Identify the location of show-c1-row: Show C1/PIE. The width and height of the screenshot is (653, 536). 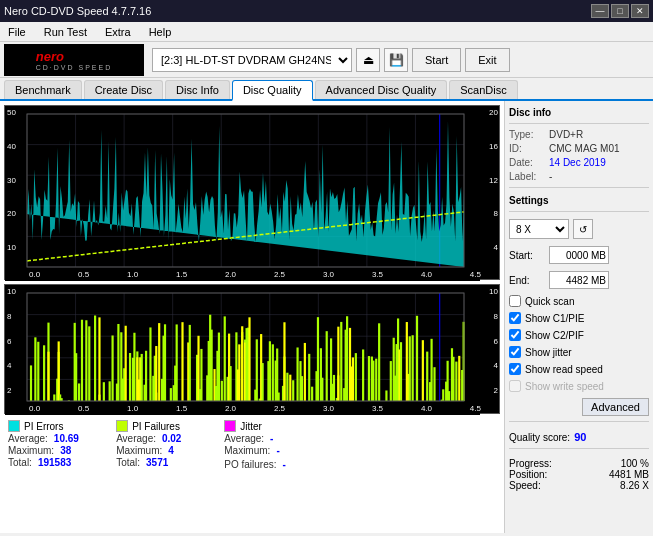
(579, 318).